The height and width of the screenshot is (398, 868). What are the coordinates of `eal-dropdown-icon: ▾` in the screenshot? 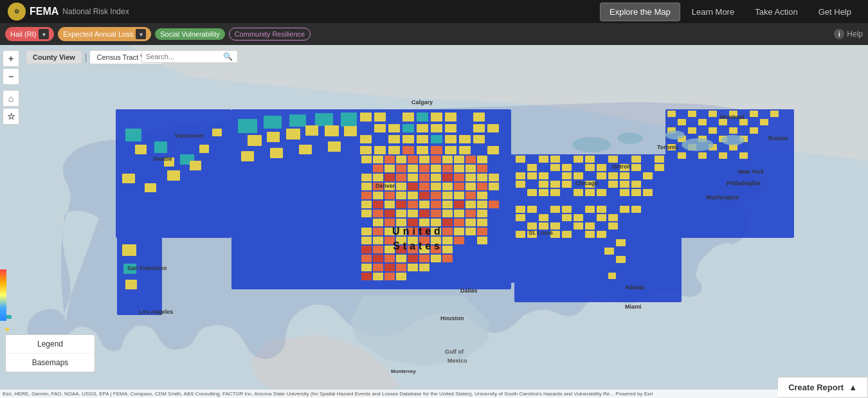 It's located at (141, 34).